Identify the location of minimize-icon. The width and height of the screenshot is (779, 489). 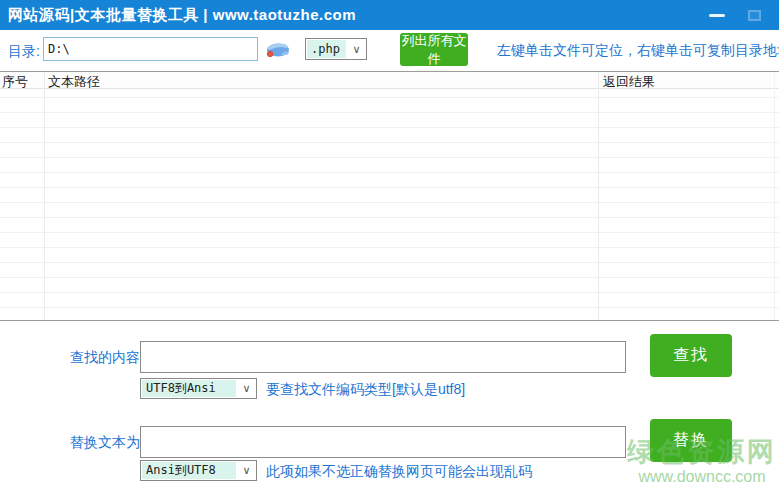
(717, 16).